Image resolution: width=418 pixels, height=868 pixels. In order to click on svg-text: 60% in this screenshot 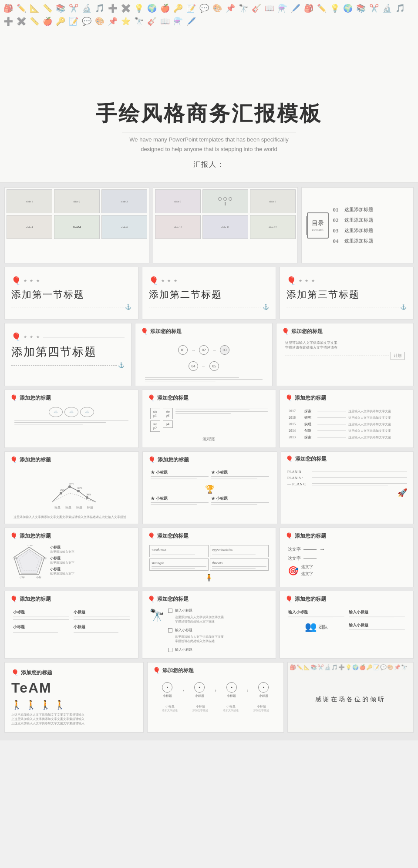, I will do `click(80, 488)`.